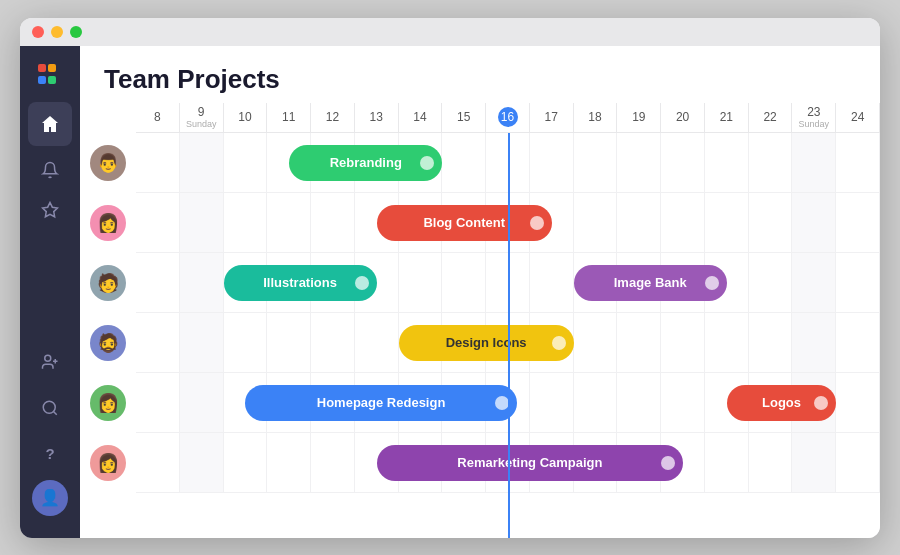 The image size is (900, 555). Describe the element at coordinates (108, 343) in the screenshot. I see `avatar-row-3: 🧔` at that location.